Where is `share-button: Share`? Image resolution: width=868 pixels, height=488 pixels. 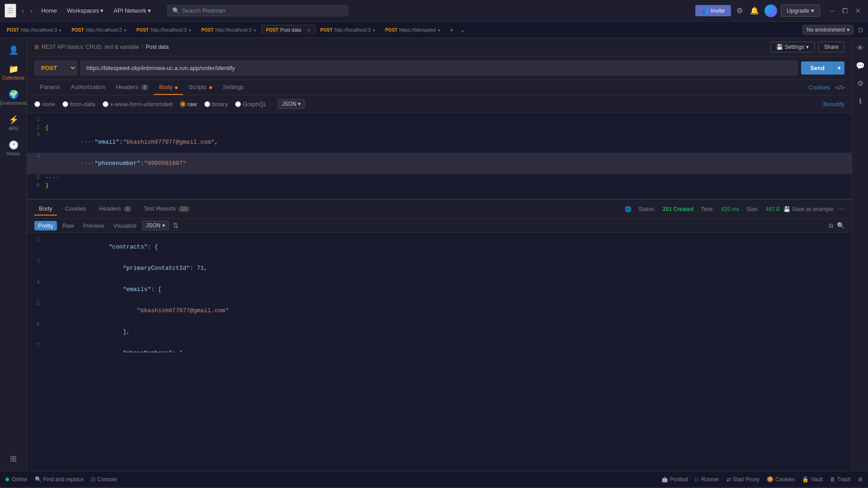
share-button: Share is located at coordinates (831, 47).